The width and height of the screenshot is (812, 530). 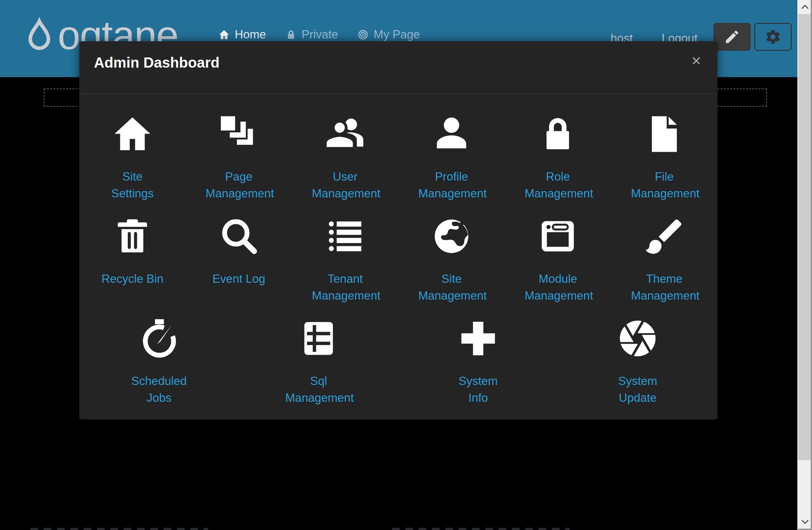 I want to click on layers-icon, so click(x=239, y=134).